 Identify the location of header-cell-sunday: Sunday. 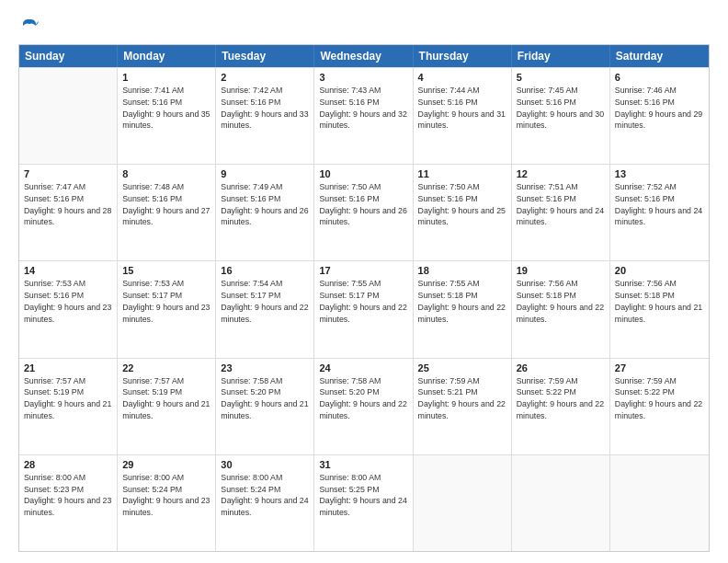
(68, 56).